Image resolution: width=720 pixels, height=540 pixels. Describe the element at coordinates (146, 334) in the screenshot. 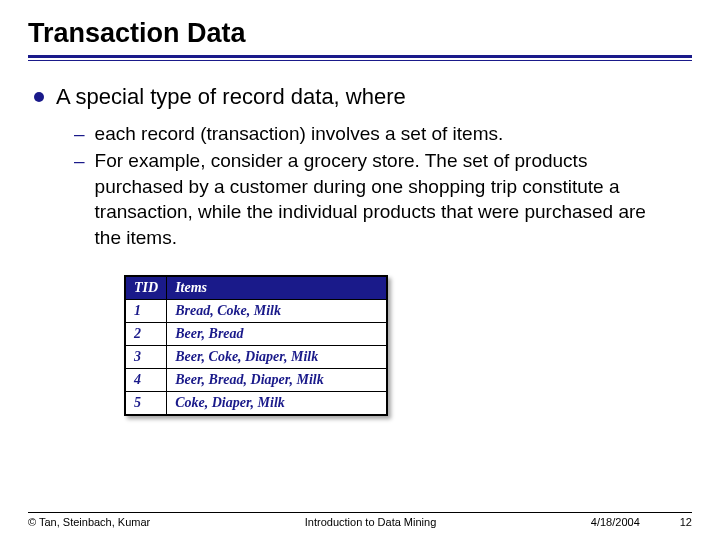

I see `cell-tid: 2` at that location.